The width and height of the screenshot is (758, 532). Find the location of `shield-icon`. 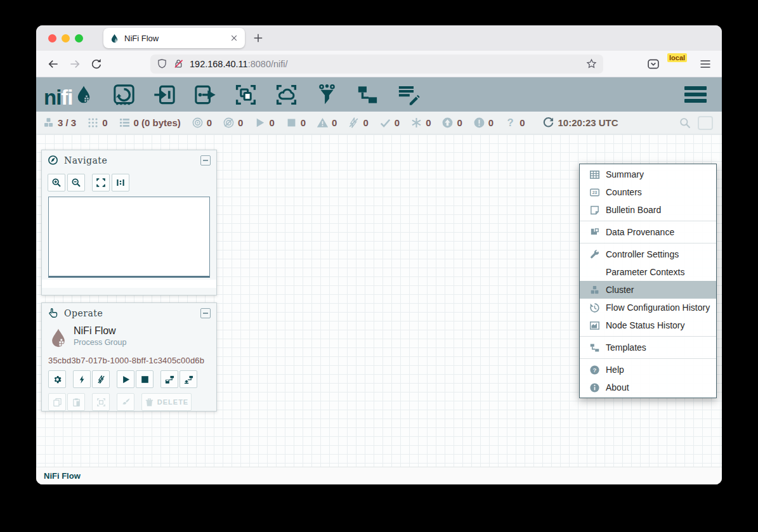

shield-icon is located at coordinates (162, 63).